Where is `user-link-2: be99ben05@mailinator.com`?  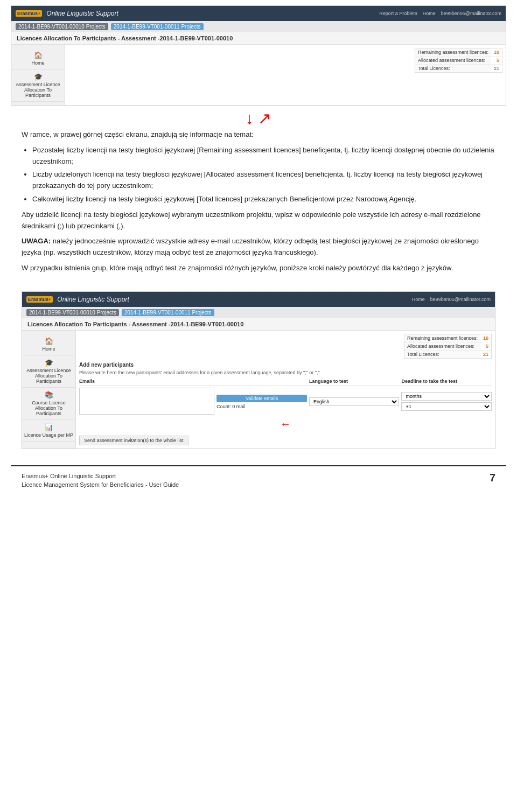
user-link-2: be99ben05@mailinator.com is located at coordinates (460, 299).